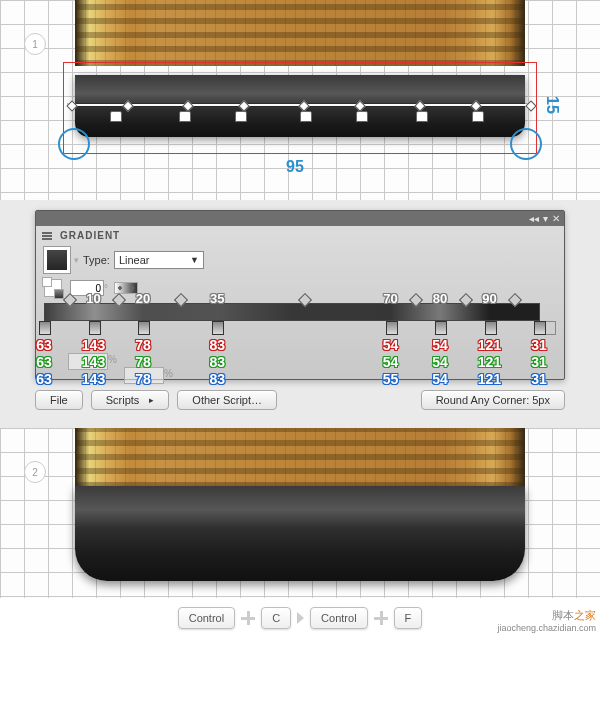 This screenshot has width=600, height=703. What do you see at coordinates (295, 167) in the screenshot?
I see `width-dimension-label: 95` at bounding box center [295, 167].